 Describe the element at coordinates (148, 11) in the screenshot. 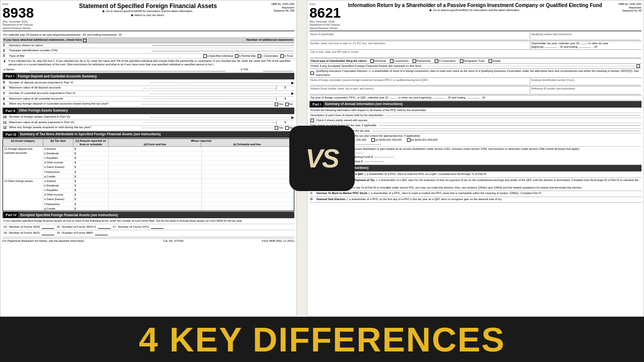

I see `form8938-subtitle1: ▶ Go to www.irs.gov/Form8938 for instruc…` at that location.